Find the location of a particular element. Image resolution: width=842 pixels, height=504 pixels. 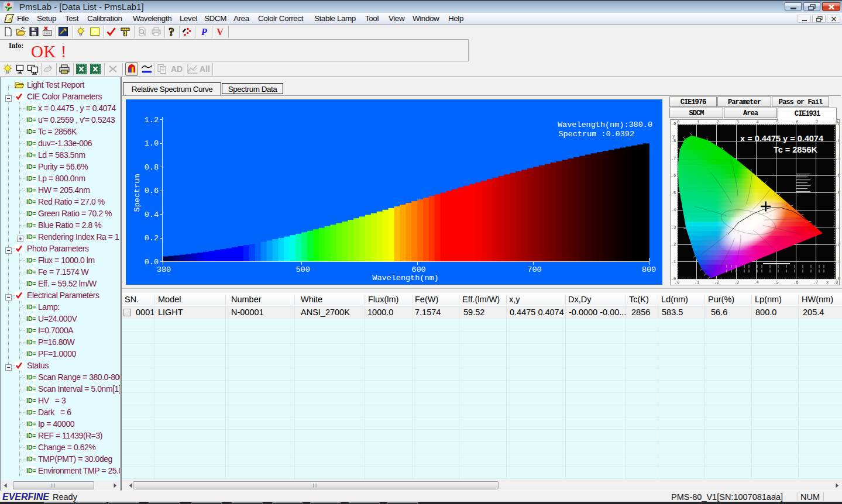

svg-text: 0.2 is located at coordinates (152, 239).